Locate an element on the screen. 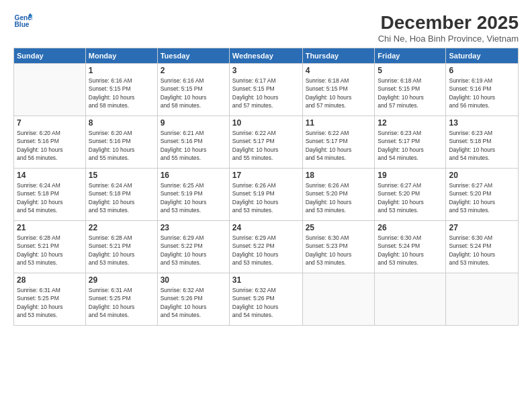  day-cell: 22Sunrise: 6:28 AMSunset: 5:21 PMDayligh… is located at coordinates (121, 247).